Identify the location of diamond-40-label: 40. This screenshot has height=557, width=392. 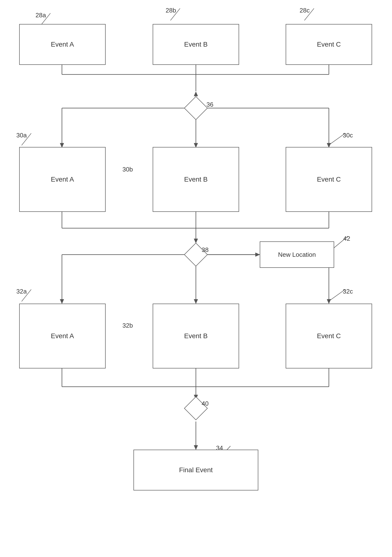
(205, 404).